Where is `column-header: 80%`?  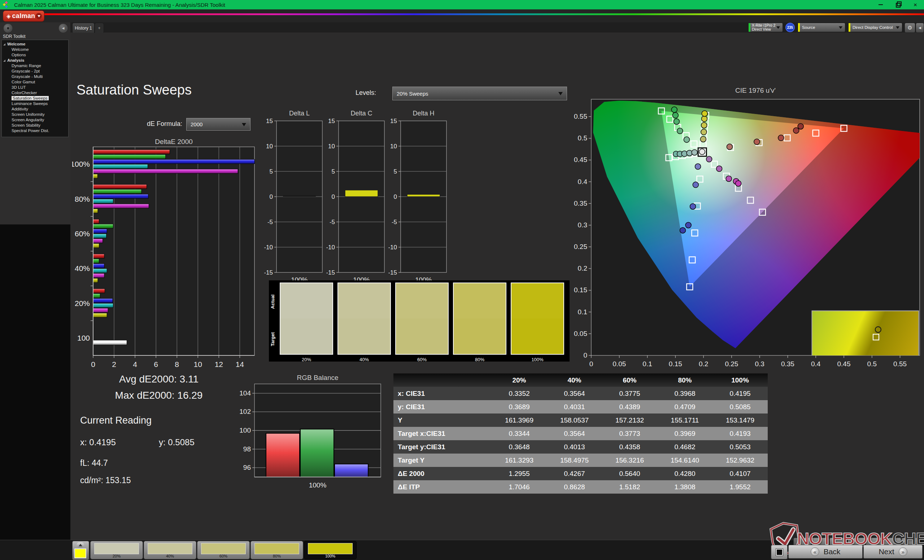
column-header: 80% is located at coordinates (685, 380).